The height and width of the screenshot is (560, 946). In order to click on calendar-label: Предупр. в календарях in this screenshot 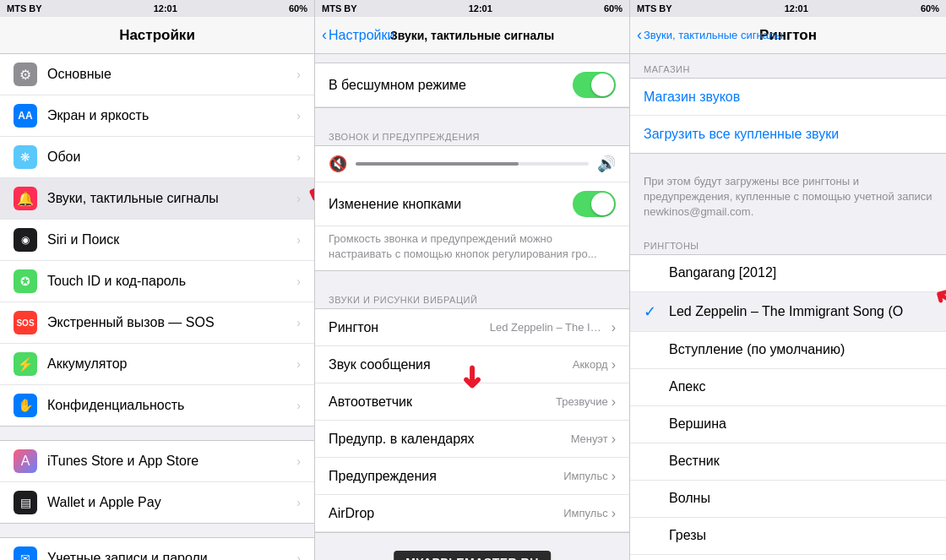, I will do `click(402, 439)`.